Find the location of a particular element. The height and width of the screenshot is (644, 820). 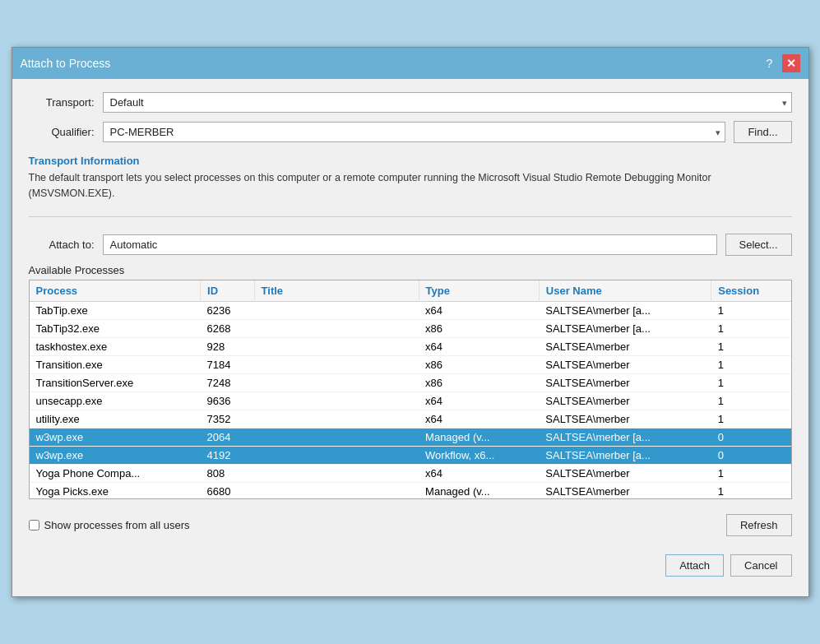

attach-button: Attach is located at coordinates (694, 566).